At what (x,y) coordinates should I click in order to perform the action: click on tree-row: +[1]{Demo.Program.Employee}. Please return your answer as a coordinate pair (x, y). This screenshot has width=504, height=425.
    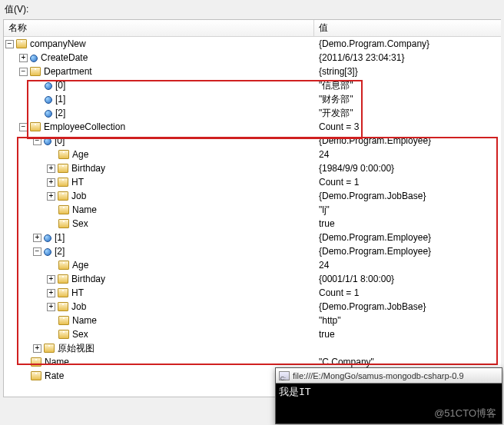
    Looking at the image, I should click on (252, 237).